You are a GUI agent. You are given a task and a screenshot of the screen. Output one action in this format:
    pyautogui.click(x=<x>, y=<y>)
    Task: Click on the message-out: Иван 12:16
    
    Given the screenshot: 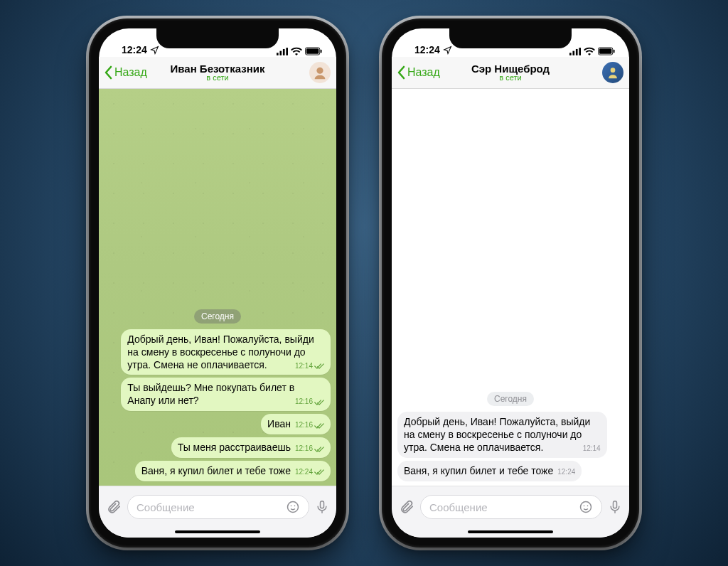 What is the action you would take?
    pyautogui.click(x=296, y=424)
    